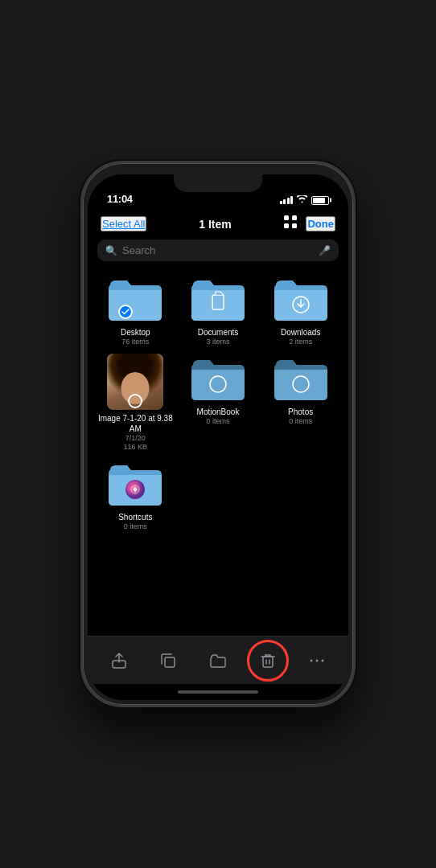  What do you see at coordinates (135, 333) in the screenshot?
I see `desktop-label: Desktop` at bounding box center [135, 333].